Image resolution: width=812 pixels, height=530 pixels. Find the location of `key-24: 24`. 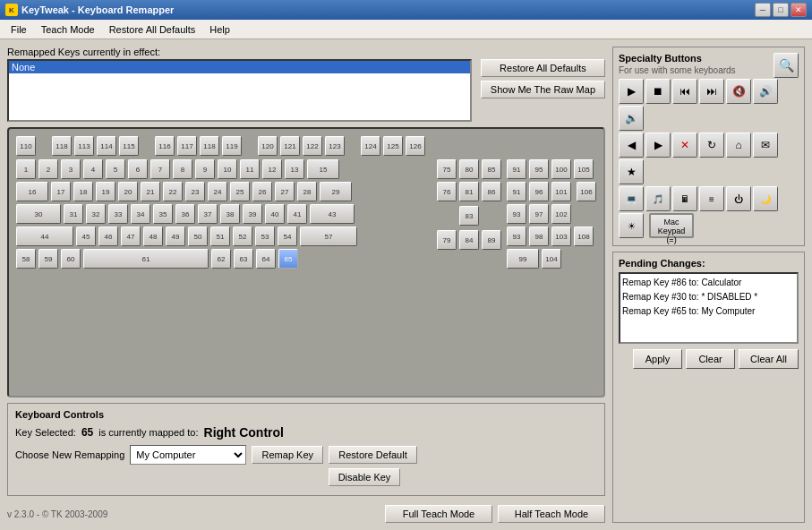

key-24: 24 is located at coordinates (218, 192).